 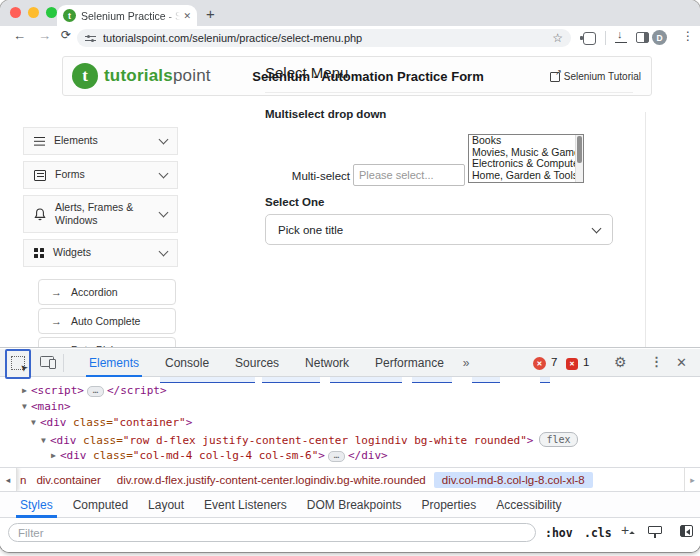 I want to click on multi-select-field-label: Multi-select, so click(x=308, y=176).